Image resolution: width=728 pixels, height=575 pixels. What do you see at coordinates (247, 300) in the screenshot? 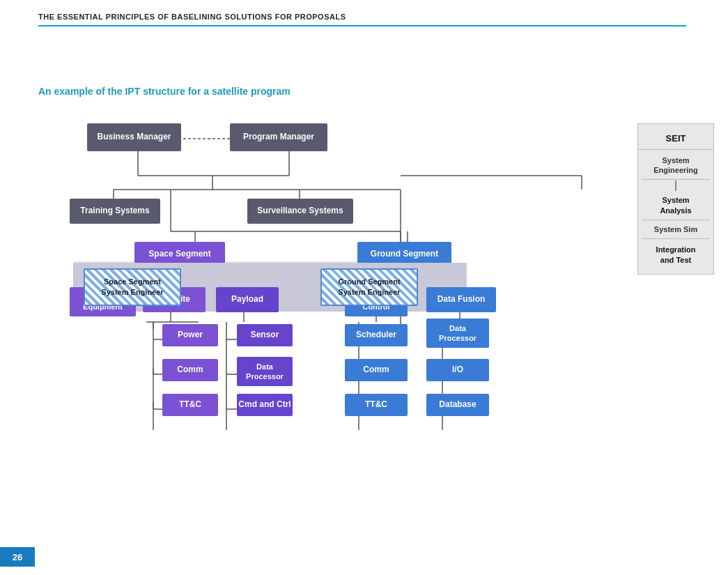
I see `payload-box: Payload` at bounding box center [247, 300].